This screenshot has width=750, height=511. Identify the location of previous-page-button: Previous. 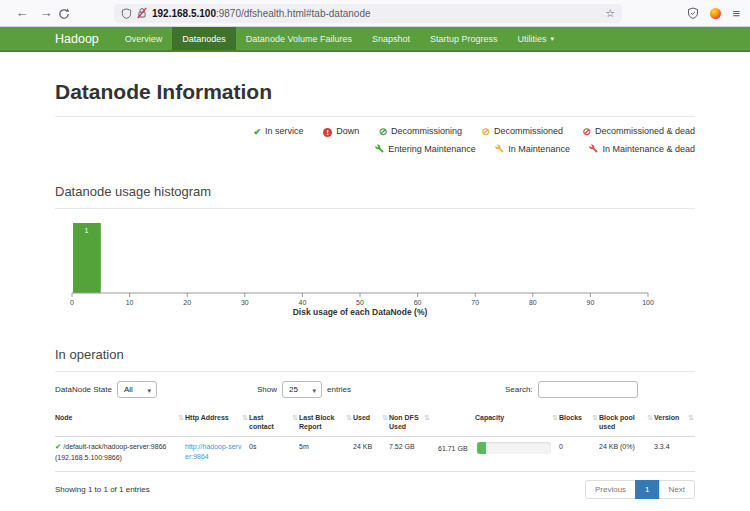
(610, 490).